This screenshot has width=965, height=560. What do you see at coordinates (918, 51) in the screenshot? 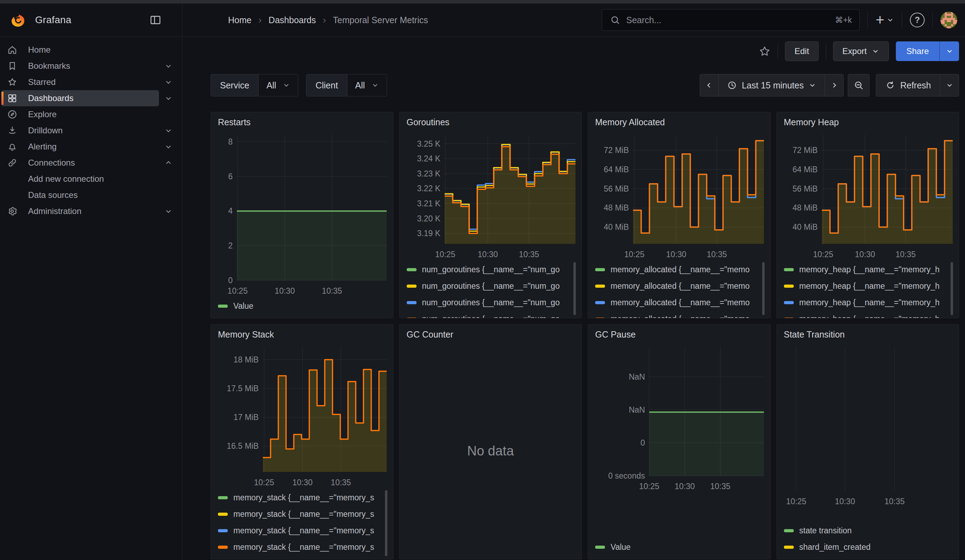
I see `share-button: Share` at bounding box center [918, 51].